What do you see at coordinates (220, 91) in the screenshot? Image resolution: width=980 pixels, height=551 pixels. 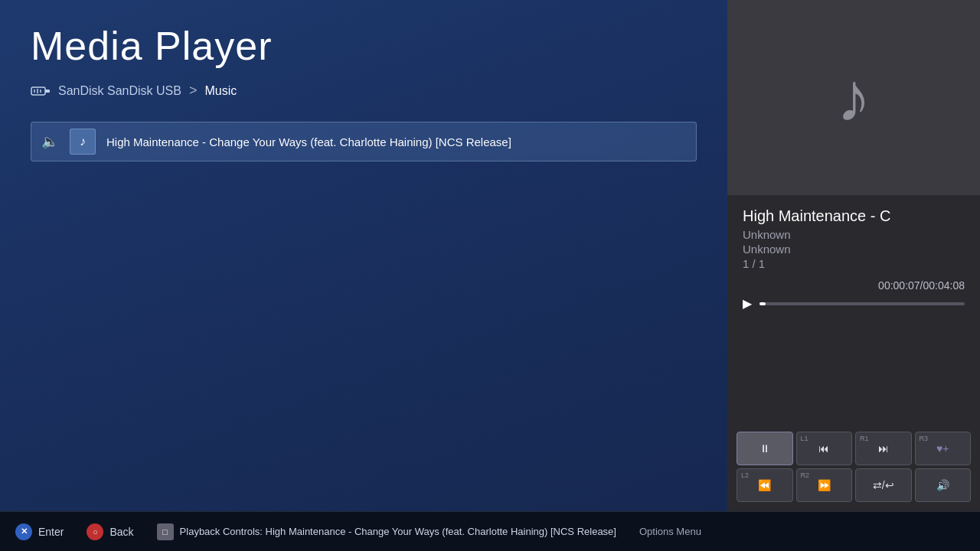 I see `breadcrumb-folder: Music` at bounding box center [220, 91].